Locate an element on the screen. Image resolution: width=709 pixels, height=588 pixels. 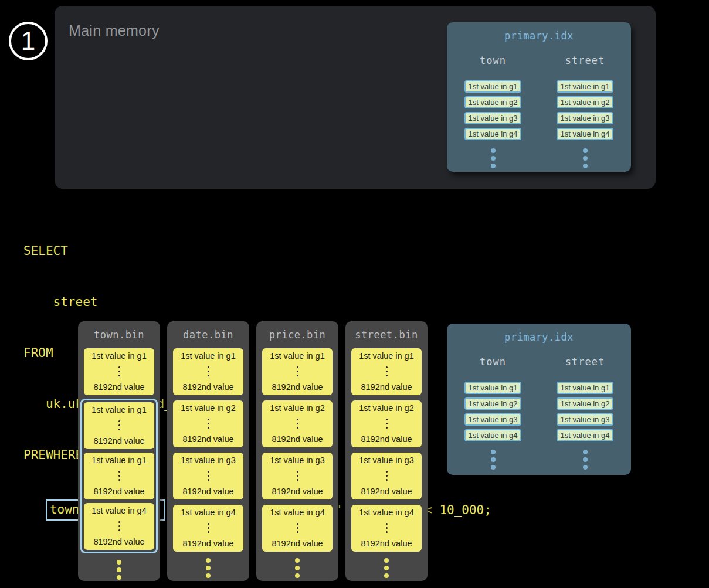
bin-panel-town: town.bin 1st value in g1 8192nd value 1s… is located at coordinates (119, 451).